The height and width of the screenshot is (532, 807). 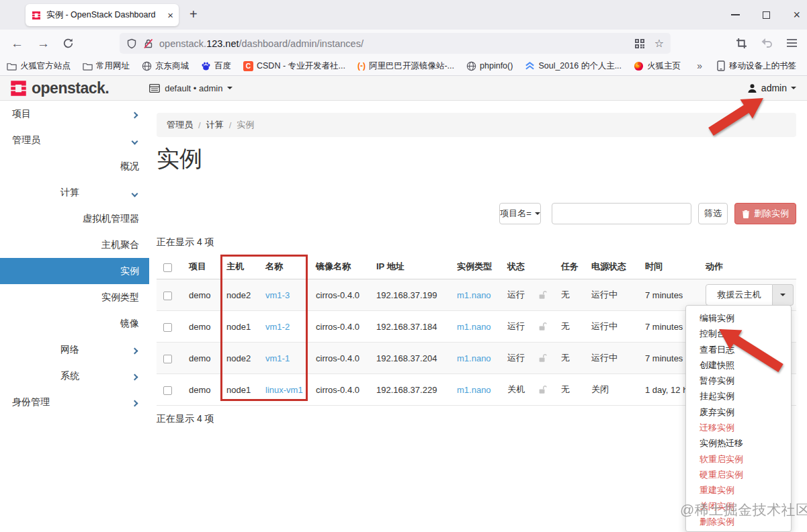 I want to click on sidebar-item-身份管理: 身份管理, so click(x=75, y=402).